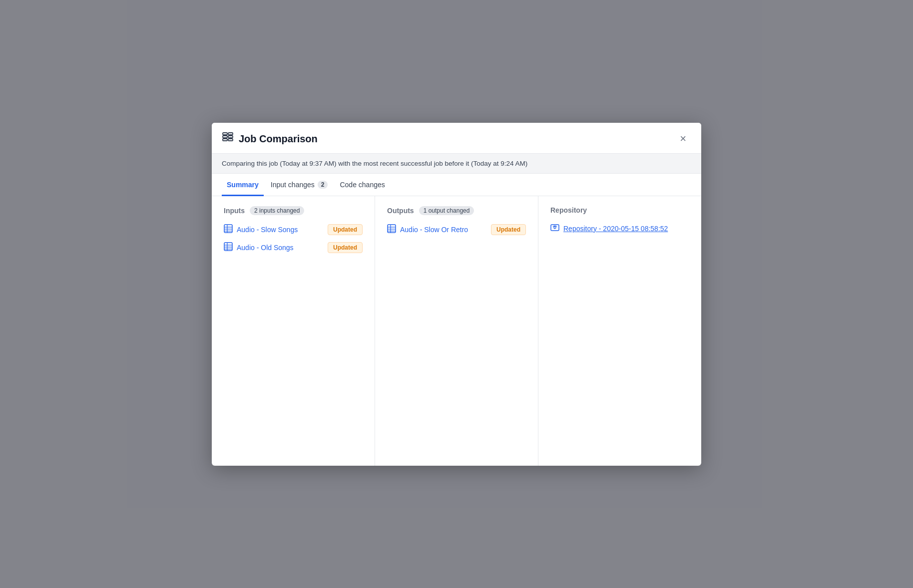  What do you see at coordinates (456, 331) in the screenshot?
I see `outputs-section: Outputs 1 output changed` at bounding box center [456, 331].